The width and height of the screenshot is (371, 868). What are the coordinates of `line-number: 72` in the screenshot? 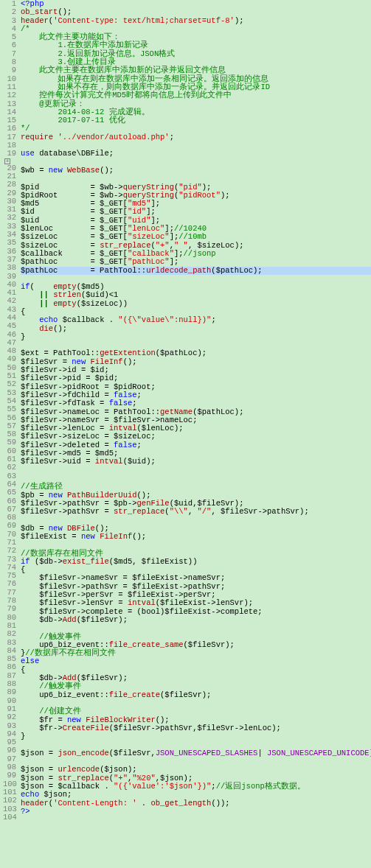 It's located at (10, 551).